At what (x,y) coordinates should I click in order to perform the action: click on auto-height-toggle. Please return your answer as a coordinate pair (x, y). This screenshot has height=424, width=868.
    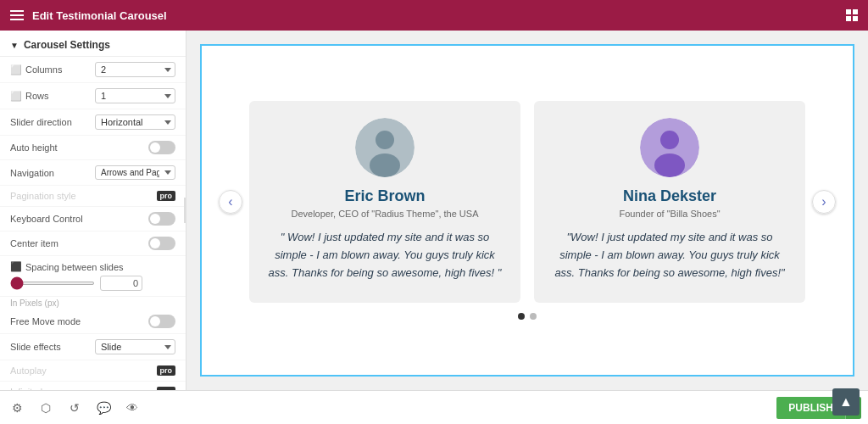
    Looking at the image, I should click on (162, 148).